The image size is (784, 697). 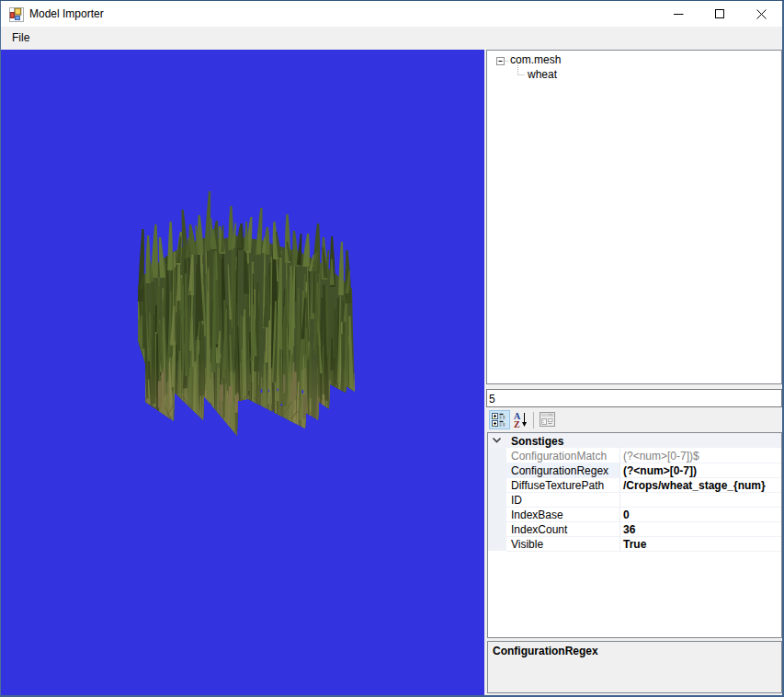 I want to click on svg-text: Z, so click(x=517, y=425).